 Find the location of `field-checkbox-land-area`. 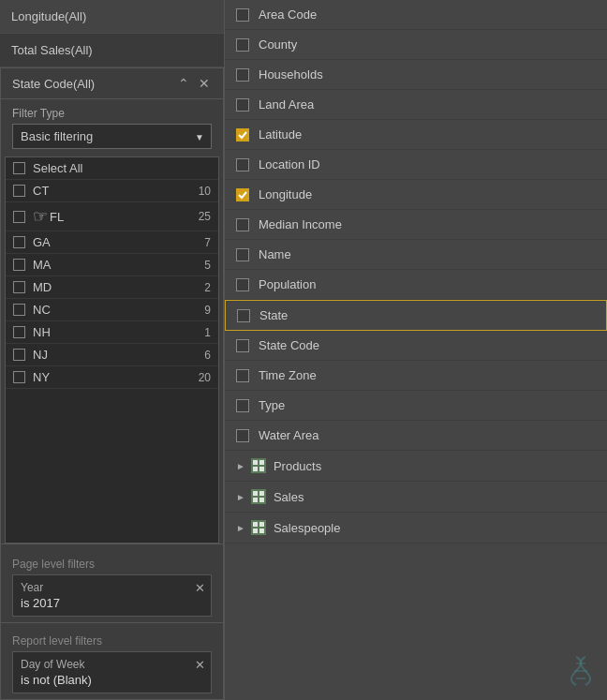

field-checkbox-land-area is located at coordinates (243, 105).